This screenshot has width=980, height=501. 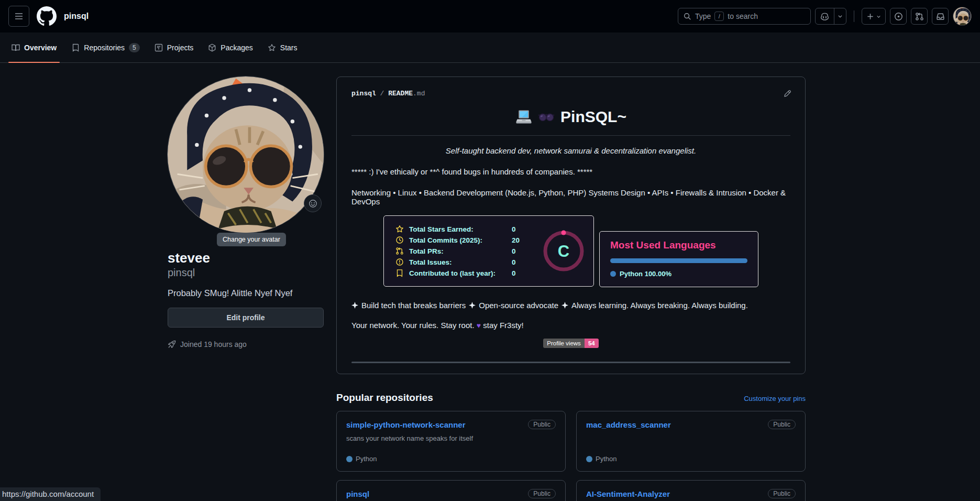 I want to click on copilot-dropdown-button, so click(x=840, y=16).